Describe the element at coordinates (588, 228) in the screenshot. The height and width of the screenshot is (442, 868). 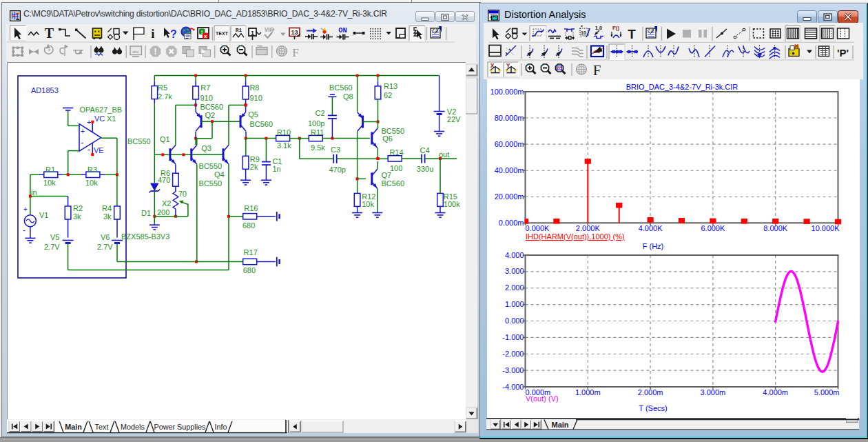
I see `svg-text: 2.000K` at that location.